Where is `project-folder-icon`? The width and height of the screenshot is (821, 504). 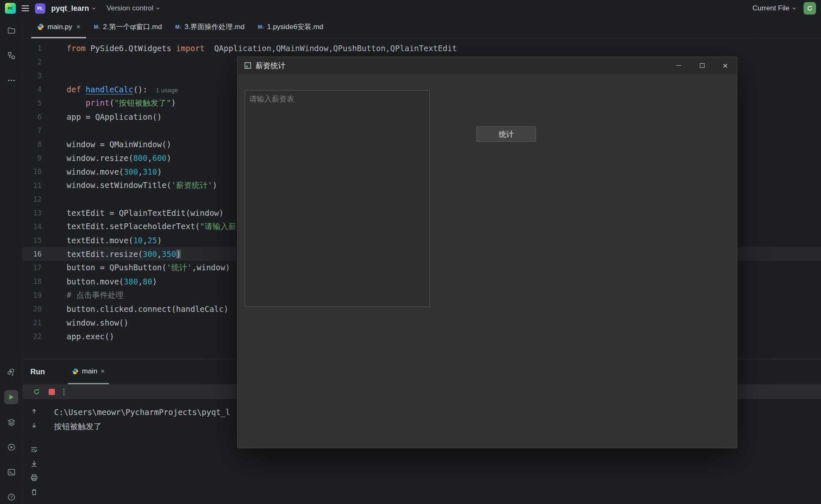
project-folder-icon is located at coordinates (11, 30).